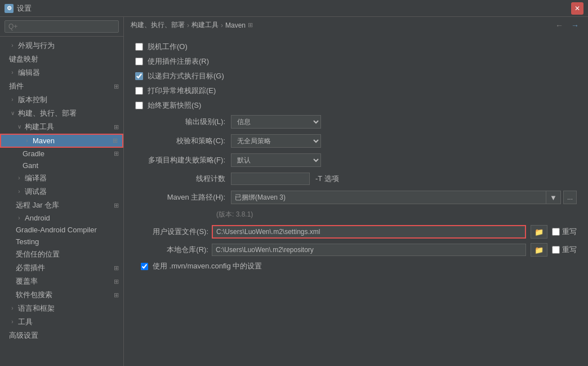 This screenshot has height=366, width=588. I want to click on sidebar-item-appearance: › 外观与行为, so click(62, 46).